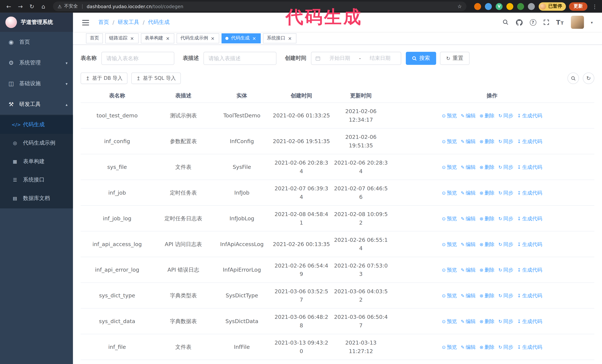 This screenshot has height=364, width=602. What do you see at coordinates (588, 78) in the screenshot?
I see `refresh-table-button: ↻` at bounding box center [588, 78].